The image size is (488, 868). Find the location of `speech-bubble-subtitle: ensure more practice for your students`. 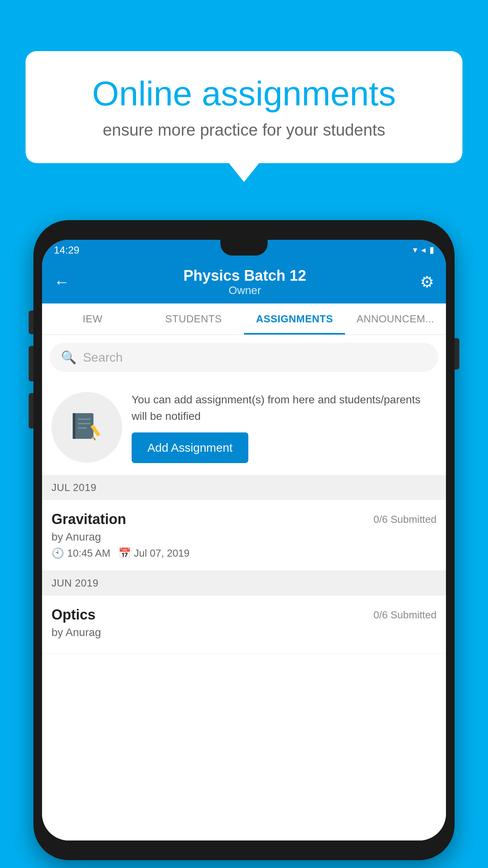

speech-bubble-subtitle: ensure more practice for your students is located at coordinates (244, 130).